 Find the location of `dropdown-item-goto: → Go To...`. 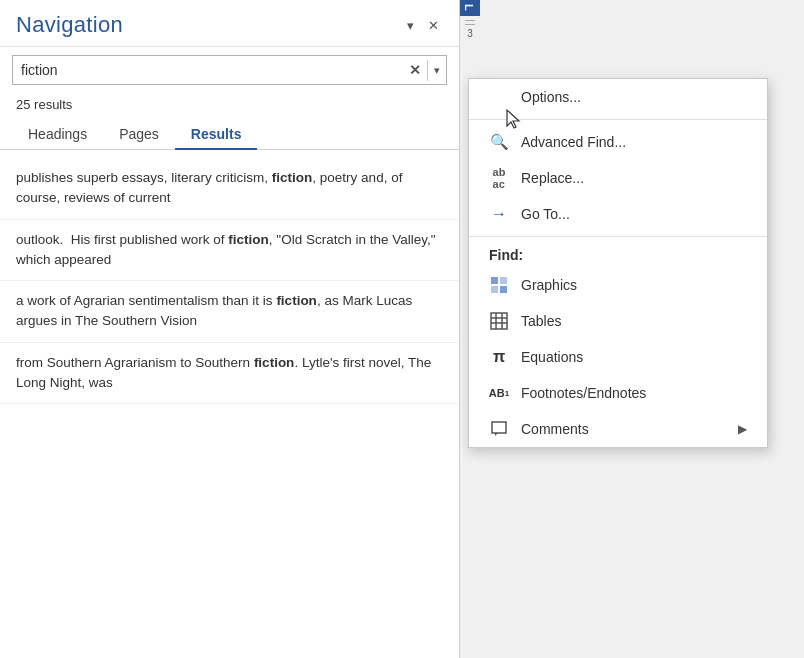

dropdown-item-goto: → Go To... is located at coordinates (618, 214).